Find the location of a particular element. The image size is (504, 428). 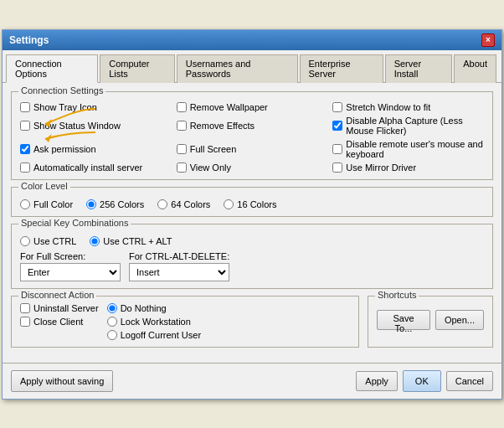

checkbox-close-client: Close Client is located at coordinates (59, 322).